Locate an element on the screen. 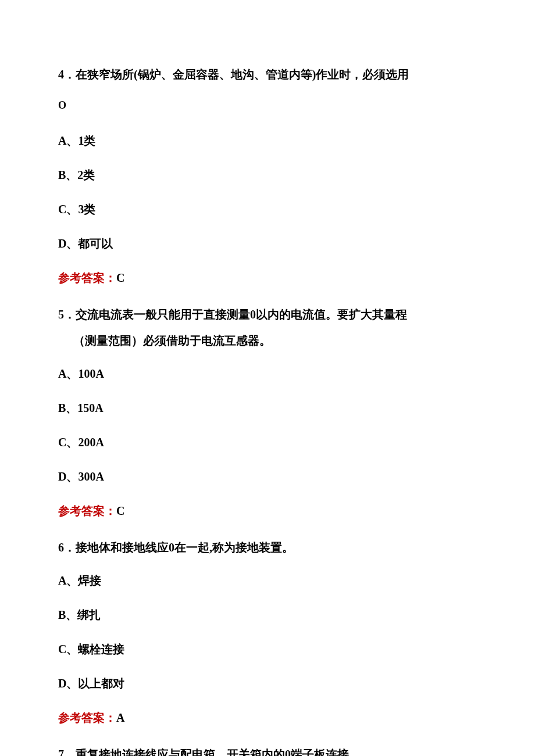 The width and height of the screenshot is (535, 756). option-d: D、以上都对 is located at coordinates (268, 683).